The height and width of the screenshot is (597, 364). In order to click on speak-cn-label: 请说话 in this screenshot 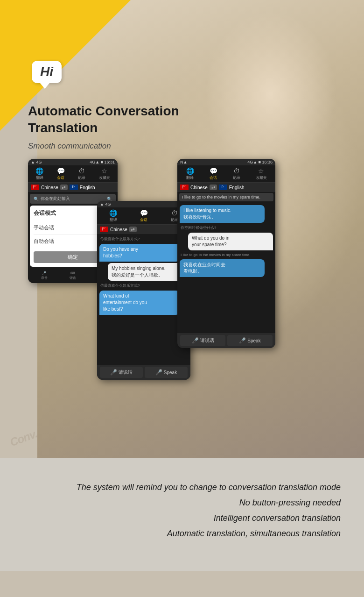, I will do `click(126, 372)`.